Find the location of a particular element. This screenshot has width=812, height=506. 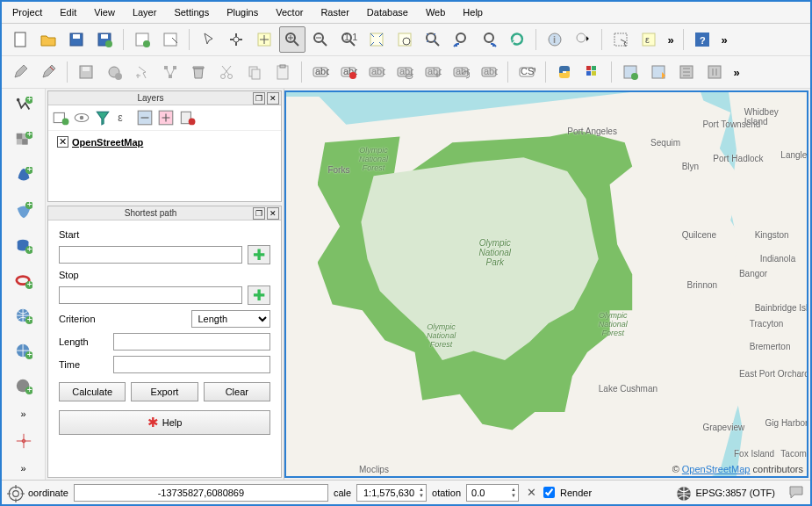

new-project-button is located at coordinates (20, 40).